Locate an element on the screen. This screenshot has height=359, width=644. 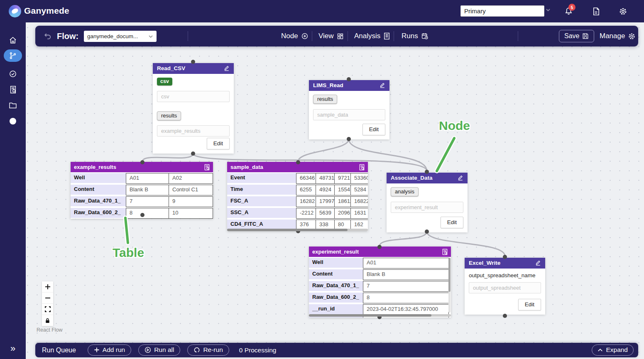
data-cell: A01 is located at coordinates (406, 263).